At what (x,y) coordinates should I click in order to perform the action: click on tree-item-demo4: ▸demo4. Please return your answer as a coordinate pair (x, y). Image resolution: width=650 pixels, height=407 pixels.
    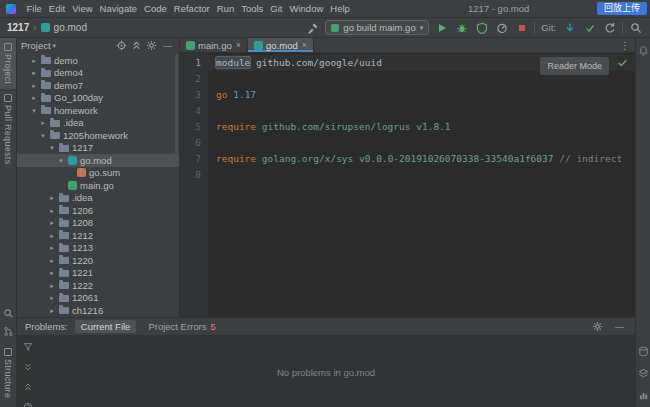
    Looking at the image, I should click on (98, 74).